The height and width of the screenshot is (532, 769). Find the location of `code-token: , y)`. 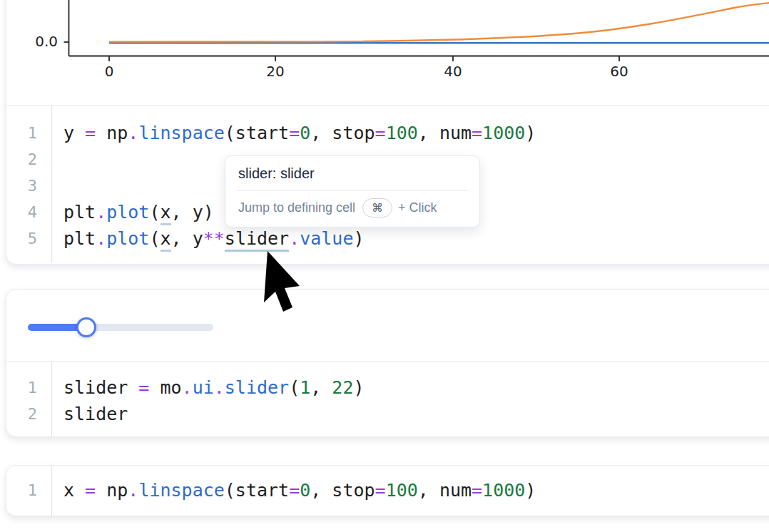

code-token: , y) is located at coordinates (193, 213).